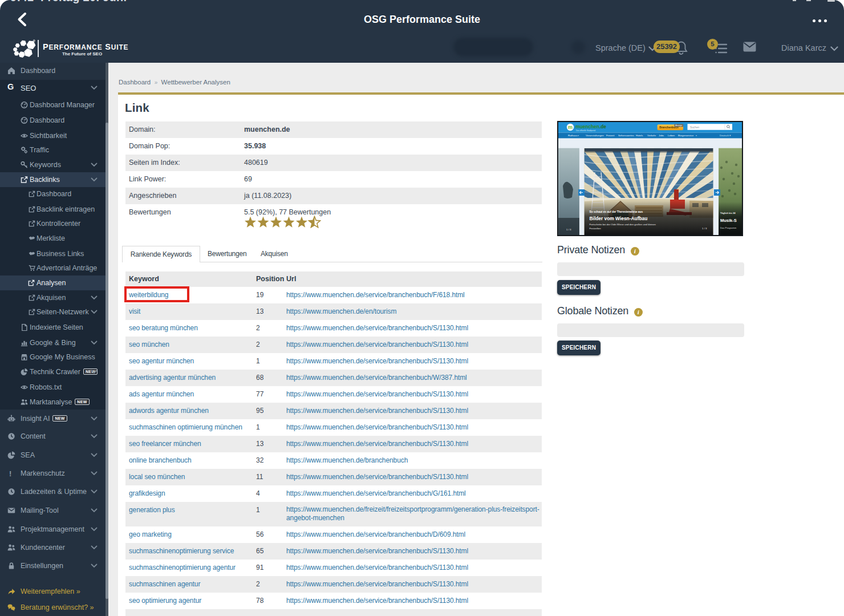 The image size is (844, 616). What do you see at coordinates (728, 213) in the screenshot?
I see `svg-text: Täglich bis 24` at bounding box center [728, 213].